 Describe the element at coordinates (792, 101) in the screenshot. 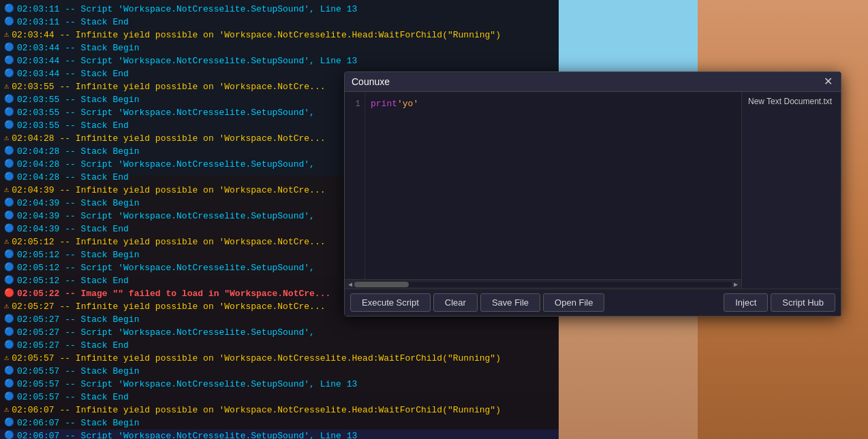

I see `file-item: New Text Document.txt` at that location.